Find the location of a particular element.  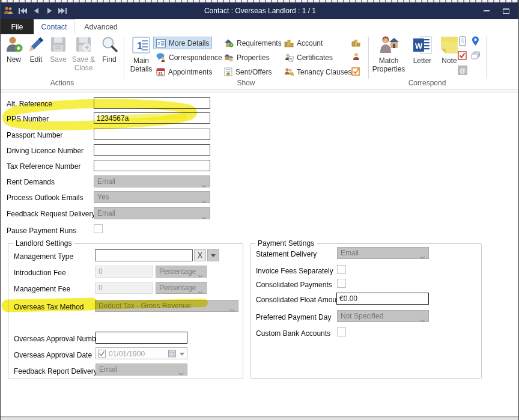

save-close-label: Save & Close is located at coordinates (83, 64).